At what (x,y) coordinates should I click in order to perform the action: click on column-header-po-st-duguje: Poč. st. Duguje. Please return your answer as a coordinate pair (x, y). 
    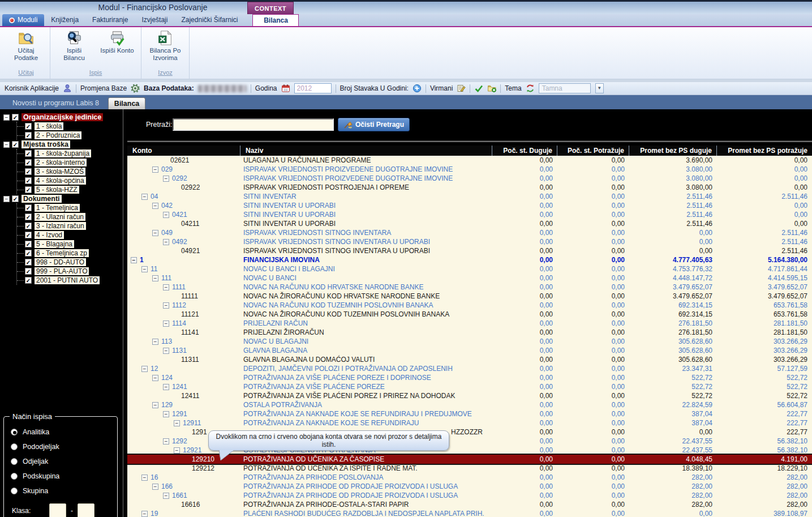
    Looking at the image, I should click on (525, 151).